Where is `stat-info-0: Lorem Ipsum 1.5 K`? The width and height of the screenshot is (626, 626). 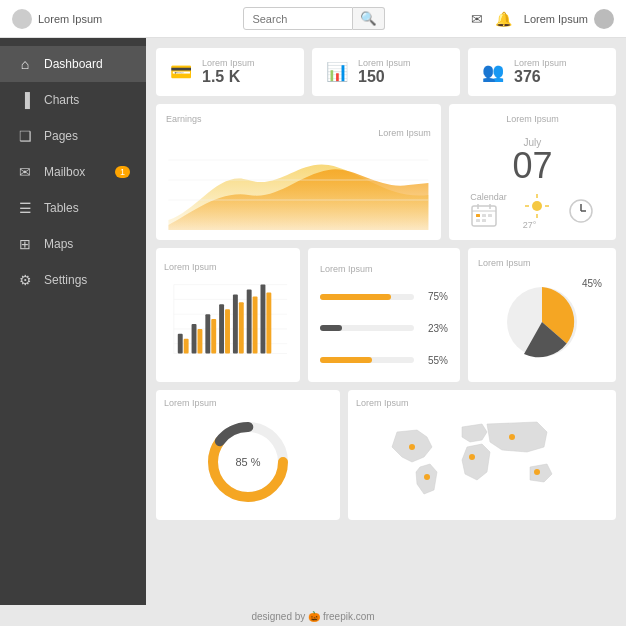
stat-info-0: Lorem Ipsum 1.5 K is located at coordinates (228, 72).